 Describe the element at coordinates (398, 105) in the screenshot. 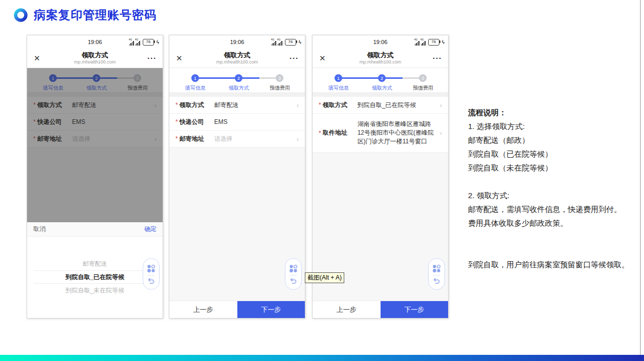

I see `field-value: 到院自取_已在院等候` at that location.